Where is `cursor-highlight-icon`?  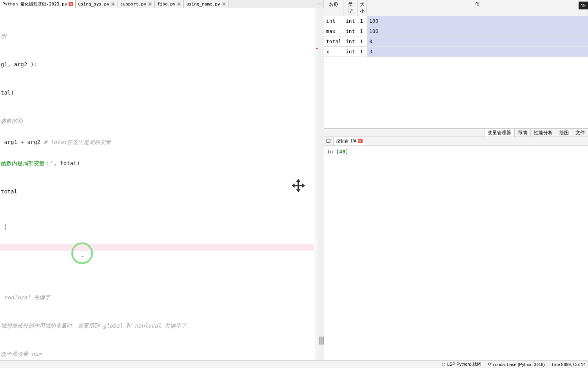
cursor-highlight-icon is located at coordinates (82, 253).